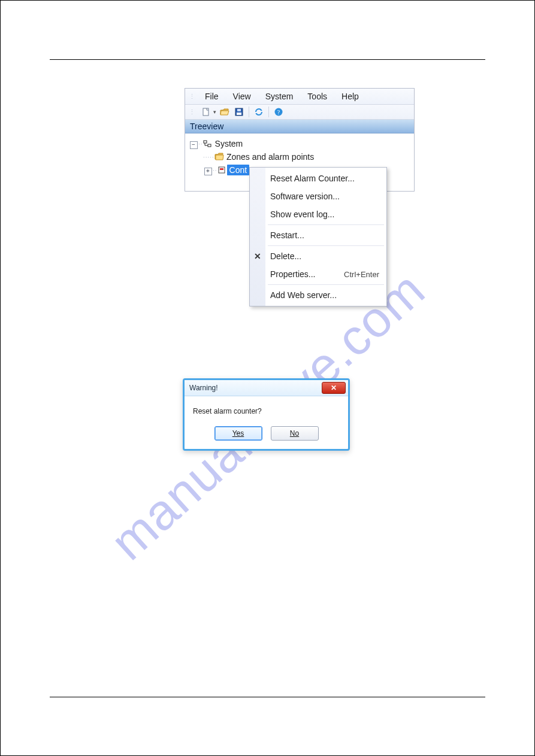 This screenshot has width=535, height=756. What do you see at coordinates (305, 196) in the screenshot?
I see `ctx-item-label: Software version...` at bounding box center [305, 196].